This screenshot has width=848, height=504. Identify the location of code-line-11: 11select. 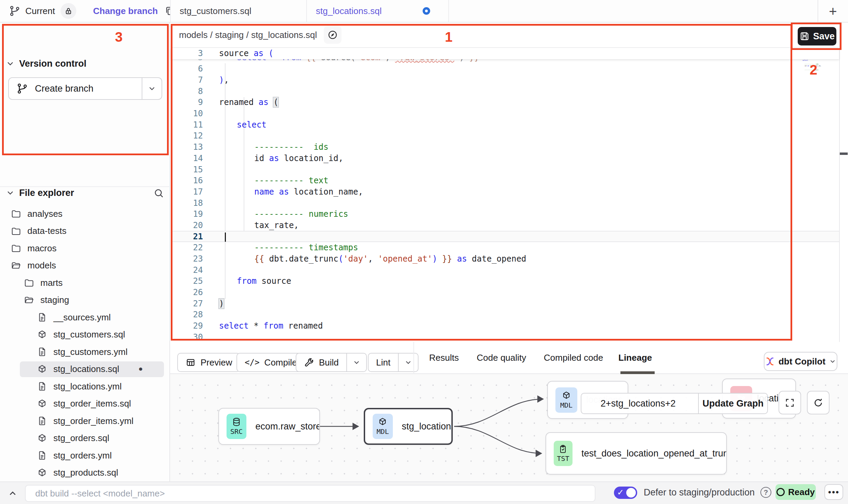
(505, 124).